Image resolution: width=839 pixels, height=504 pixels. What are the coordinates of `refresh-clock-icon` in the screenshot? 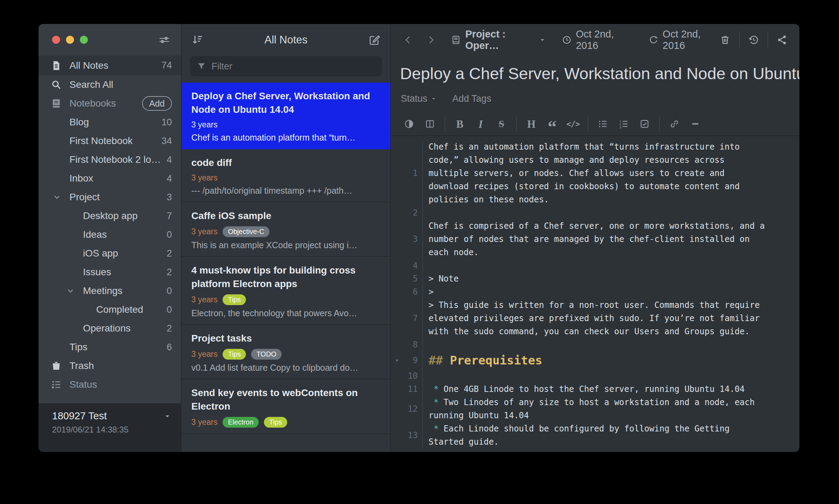 It's located at (654, 40).